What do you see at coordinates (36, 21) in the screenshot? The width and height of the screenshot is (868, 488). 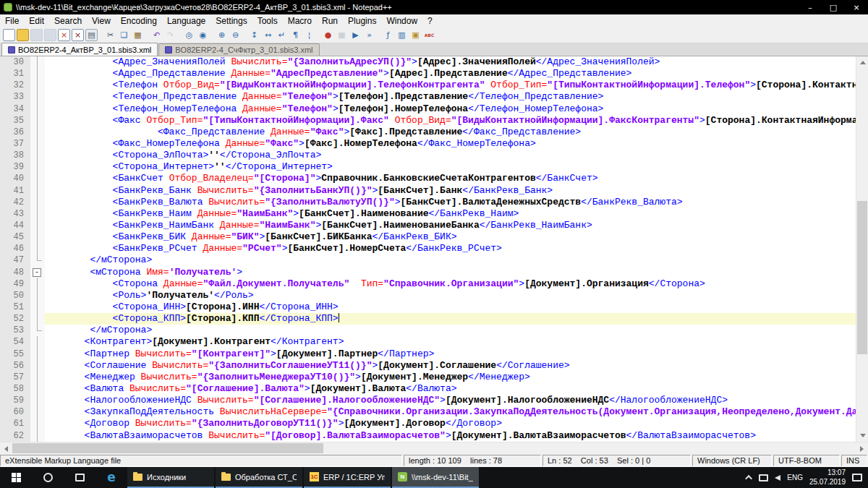 I see `menu-item: Edit` at bounding box center [36, 21].